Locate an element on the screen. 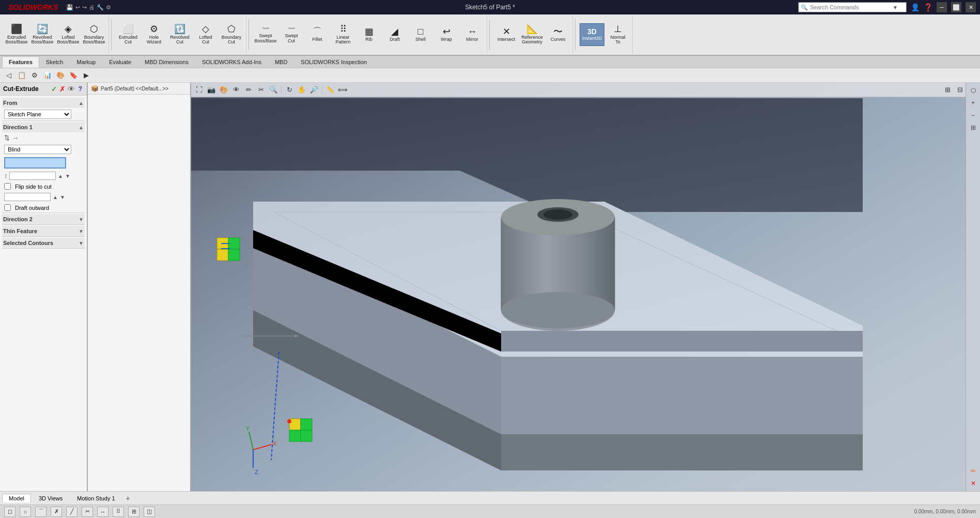 This screenshot has width=980, height=518. ok-btn: ✓ is located at coordinates (54, 89).